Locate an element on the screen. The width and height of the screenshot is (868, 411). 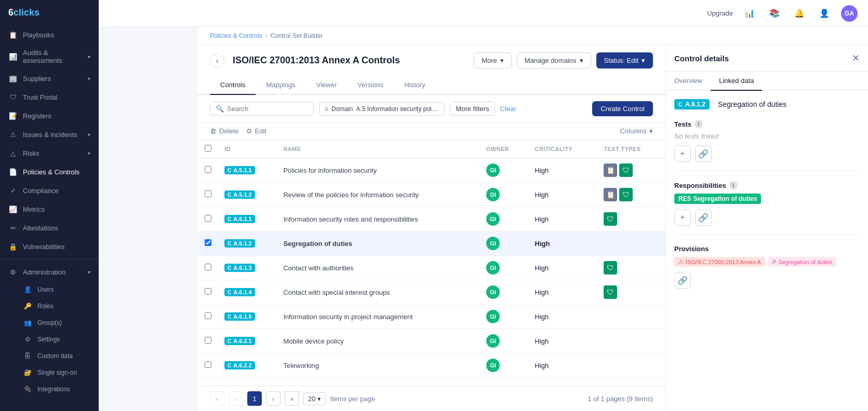
notification-icon: 🔔 is located at coordinates (799, 13).